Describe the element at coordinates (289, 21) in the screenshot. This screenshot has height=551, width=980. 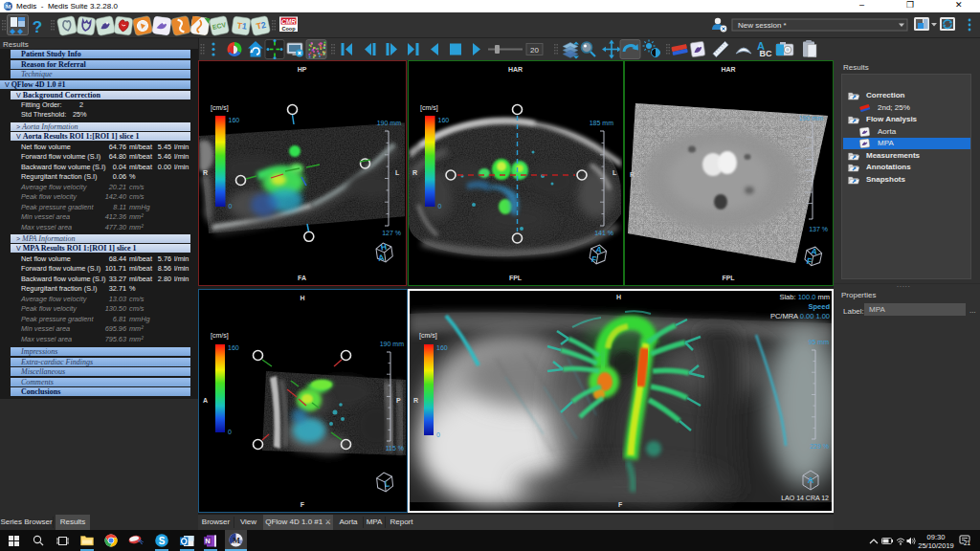
I see `svg-text: CMR` at that location.